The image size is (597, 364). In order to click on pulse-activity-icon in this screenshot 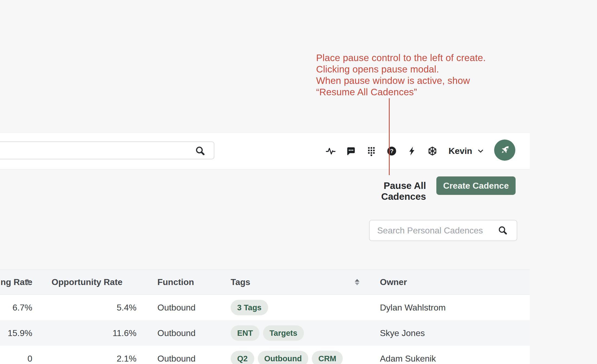, I will do `click(331, 151)`.